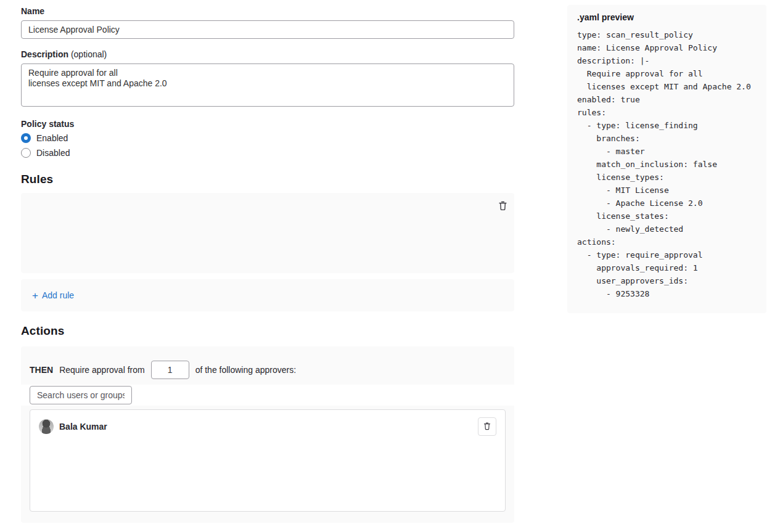 The height and width of the screenshot is (532, 780). I want to click on disabled-radio, so click(26, 153).